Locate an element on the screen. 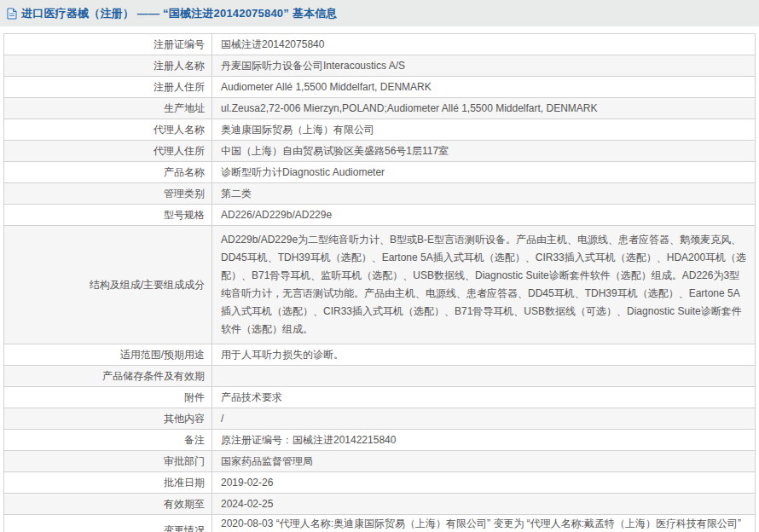  row-label-text: 有效期至 is located at coordinates (184, 504).